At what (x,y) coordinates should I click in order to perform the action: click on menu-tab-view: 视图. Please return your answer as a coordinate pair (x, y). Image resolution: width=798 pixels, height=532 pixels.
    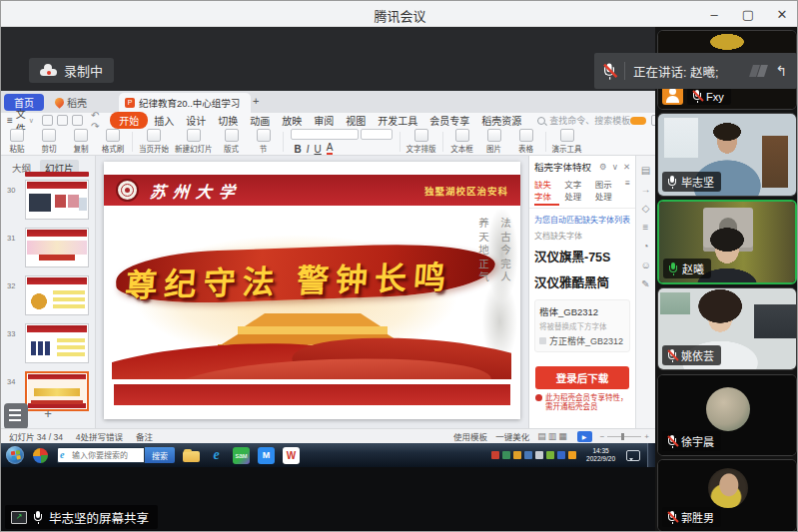
    Looking at the image, I should click on (356, 120).